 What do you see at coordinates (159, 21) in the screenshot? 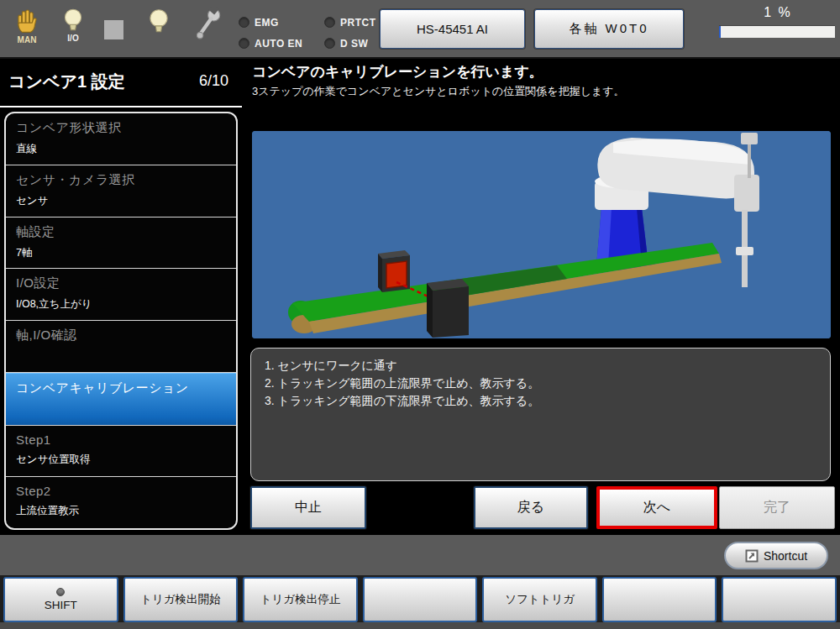
I see `lamp-indicator` at bounding box center [159, 21].